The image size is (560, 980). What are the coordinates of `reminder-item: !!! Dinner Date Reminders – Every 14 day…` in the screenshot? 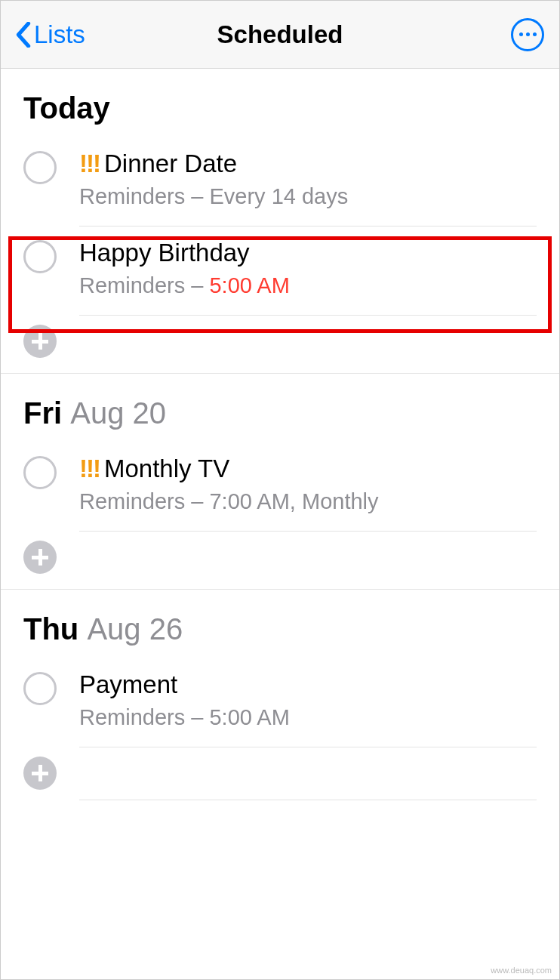 It's located at (280, 182).